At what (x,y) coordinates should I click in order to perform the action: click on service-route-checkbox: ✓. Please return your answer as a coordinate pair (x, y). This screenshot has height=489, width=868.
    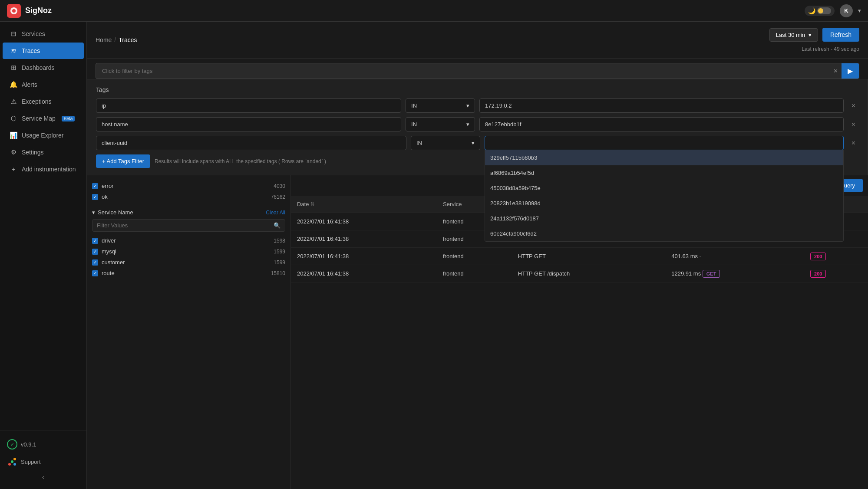
    Looking at the image, I should click on (95, 273).